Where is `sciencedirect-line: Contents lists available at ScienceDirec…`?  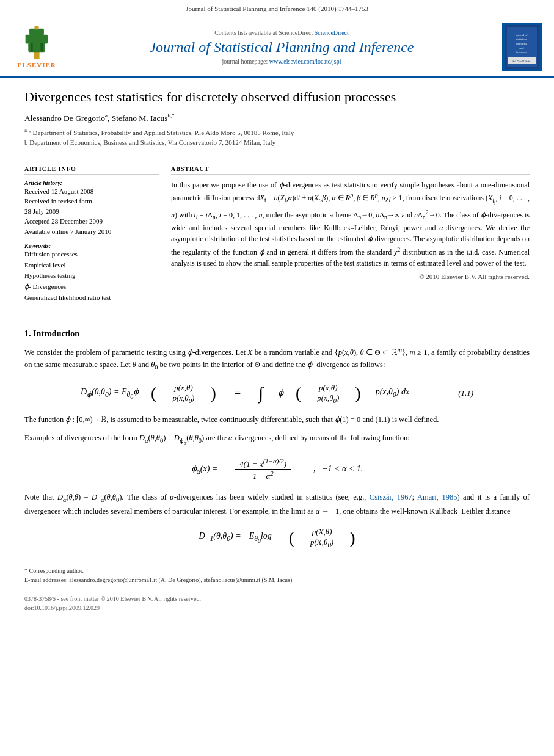
sciencedirect-line: Contents lists available at ScienceDirec… is located at coordinates (282, 33).